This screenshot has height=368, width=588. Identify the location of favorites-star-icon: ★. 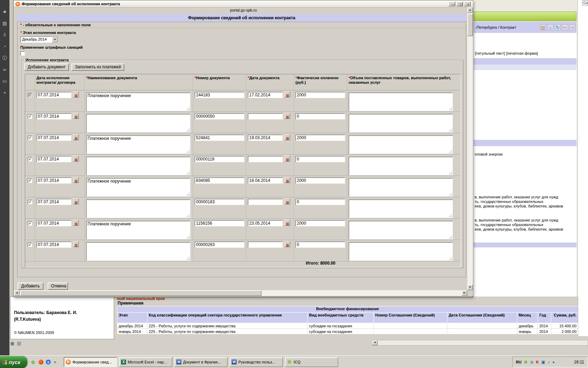
(5, 12).